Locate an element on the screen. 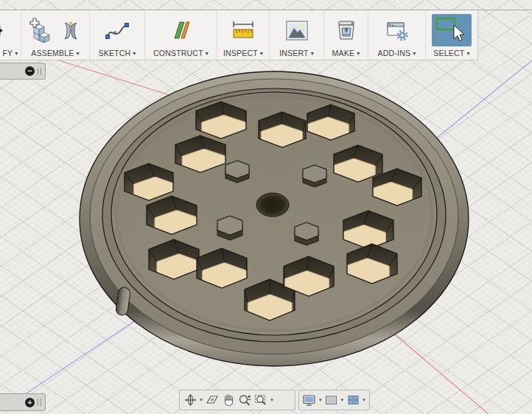 The height and width of the screenshot is (414, 532). select-menu: SELECT ▾ is located at coordinates (451, 53).